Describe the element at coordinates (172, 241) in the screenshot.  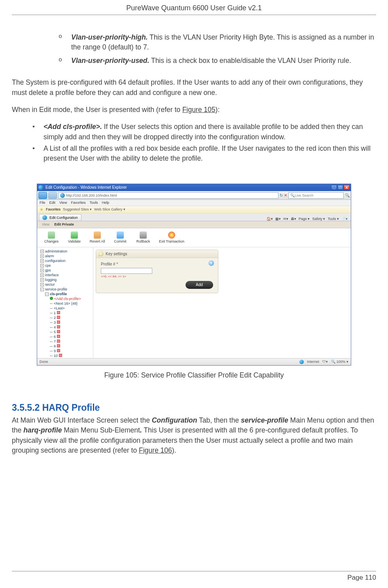
I see `btn-label: Exit Transaction` at that location.